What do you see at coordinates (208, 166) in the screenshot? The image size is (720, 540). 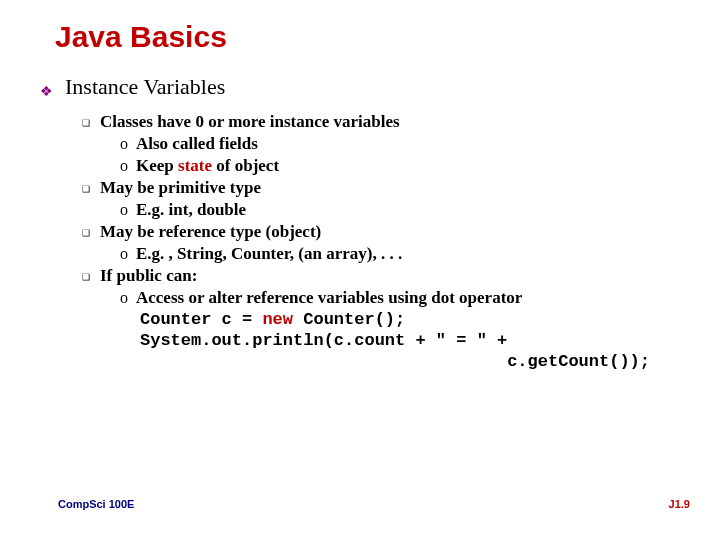 I see `subitem-text: Keep state of object` at bounding box center [208, 166].